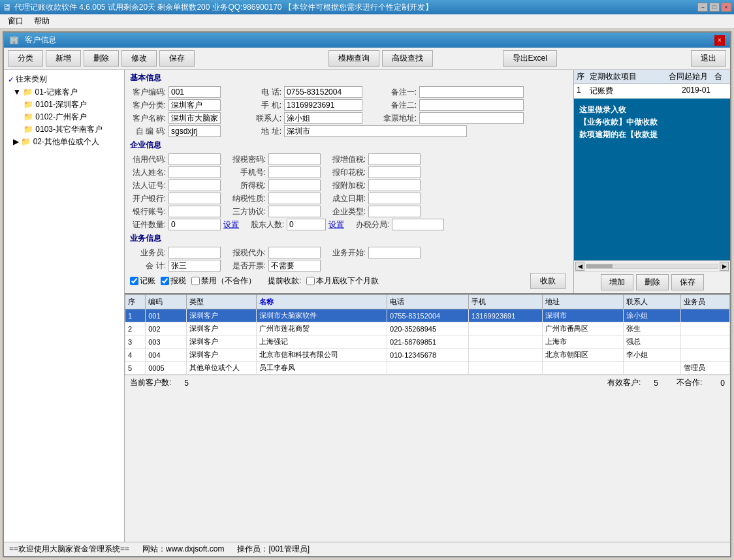 This screenshot has width=734, height=560. What do you see at coordinates (195, 172) in the screenshot?
I see `legal-name-input` at bounding box center [195, 172].